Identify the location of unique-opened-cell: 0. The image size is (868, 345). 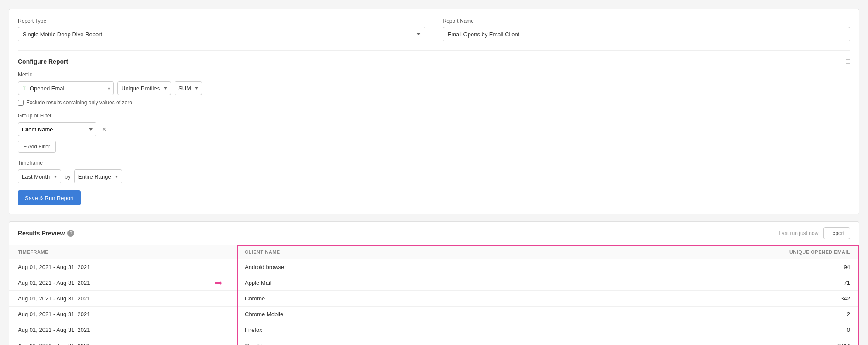
(815, 330).